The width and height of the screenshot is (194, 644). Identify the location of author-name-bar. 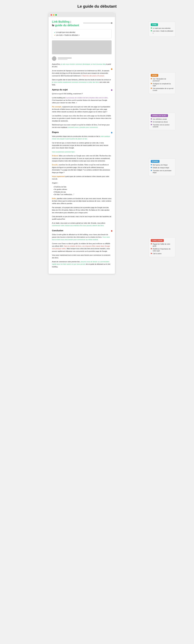
(65, 58).